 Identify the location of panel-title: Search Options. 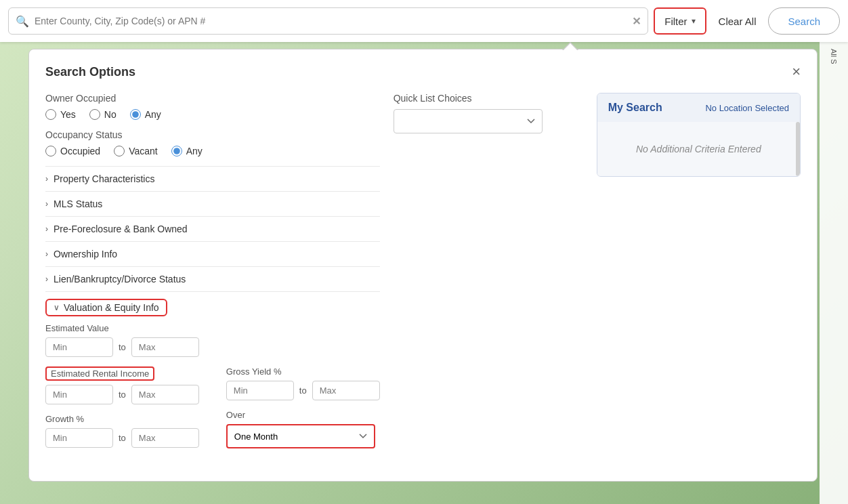
(91, 72).